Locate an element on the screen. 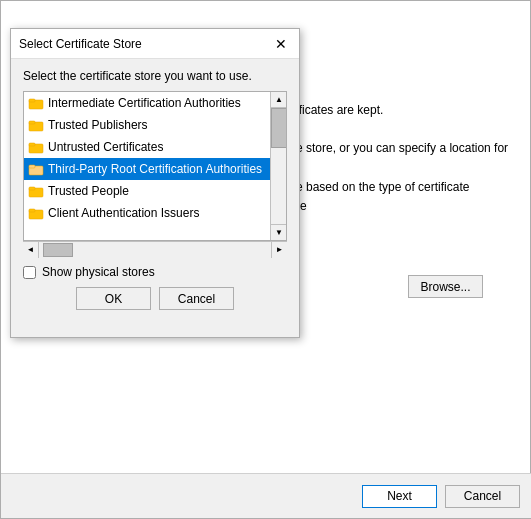  modal-description-text: Select the certificate store you want to… is located at coordinates (155, 76).